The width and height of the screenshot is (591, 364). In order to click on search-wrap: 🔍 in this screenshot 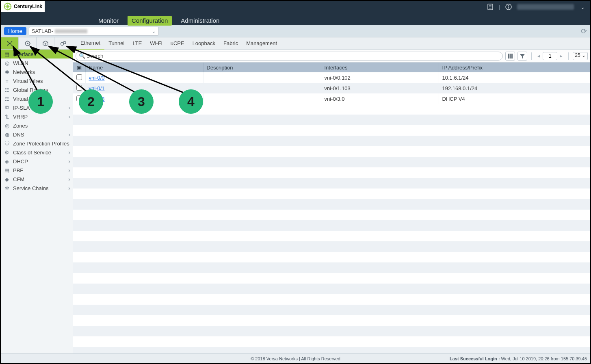, I will do `click(289, 56)`.